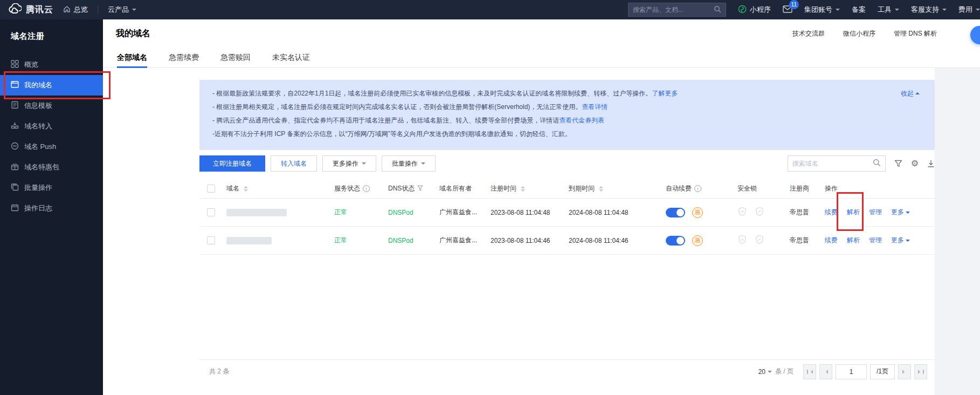 The width and height of the screenshot is (980, 395). I want to click on logo-text: 腾讯云, so click(40, 10).